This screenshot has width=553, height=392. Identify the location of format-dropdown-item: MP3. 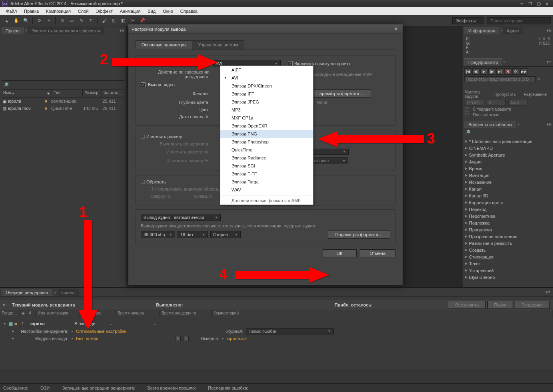
(267, 110).